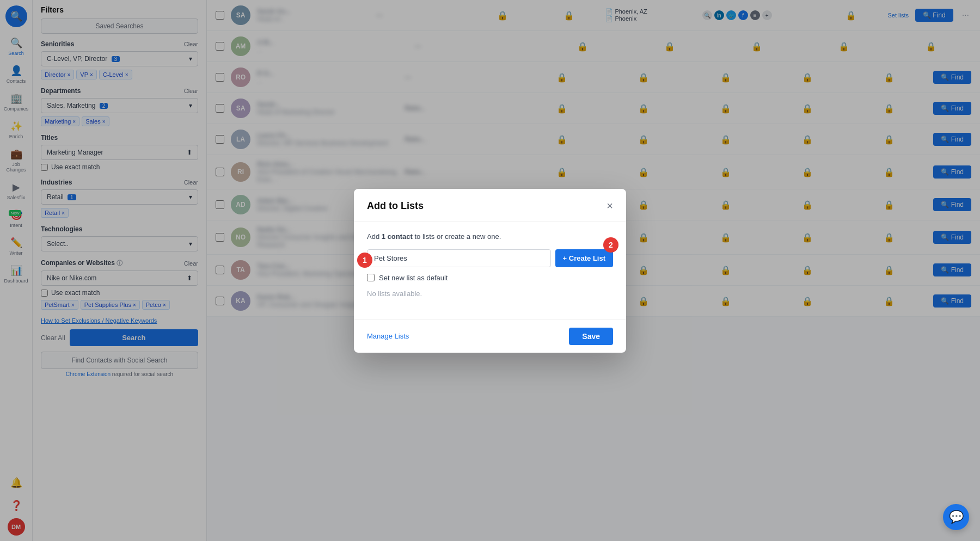 The height and width of the screenshot is (541, 980). What do you see at coordinates (490, 271) in the screenshot?
I see `add-to-lists-modal: Add to Lists × Add 1 contact to lists or…` at bounding box center [490, 271].